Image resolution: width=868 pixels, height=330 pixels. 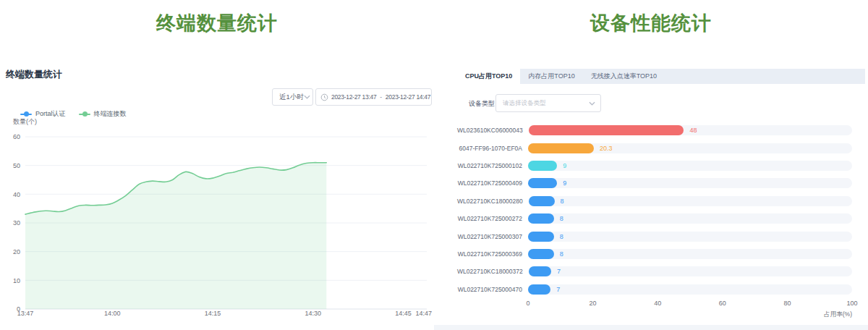 What do you see at coordinates (110, 114) in the screenshot?
I see `legend-label: 终端连接数` at bounding box center [110, 114].